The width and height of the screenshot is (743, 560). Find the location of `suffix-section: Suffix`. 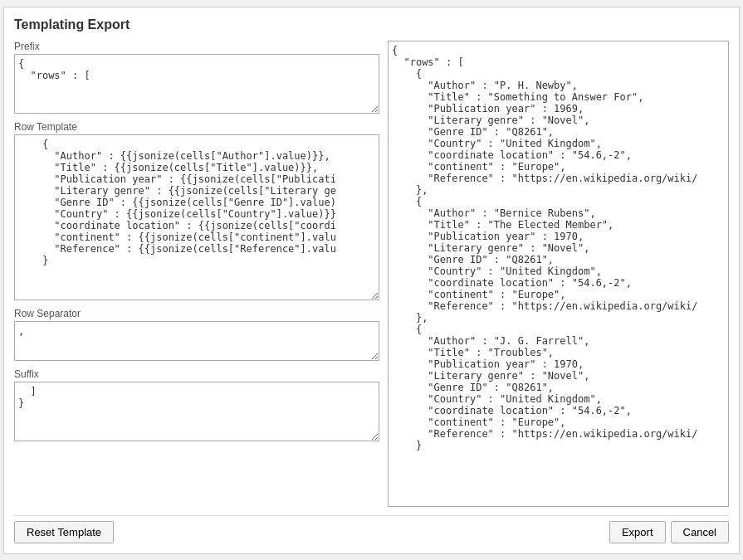

suffix-section: Suffix is located at coordinates (197, 407).